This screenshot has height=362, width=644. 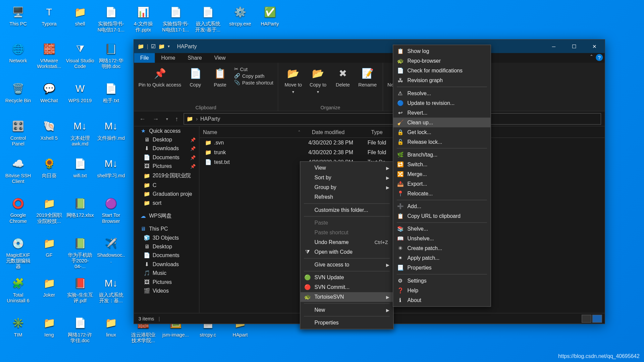 I want to click on back-button: ←, so click(x=142, y=119).